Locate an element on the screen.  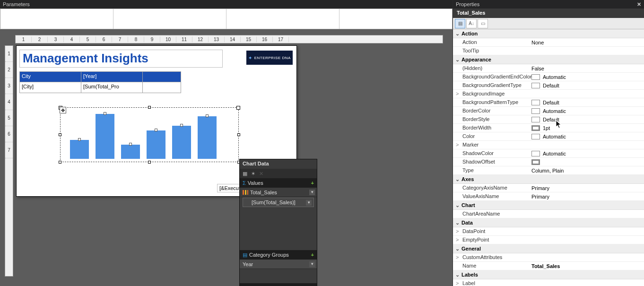
property-row: ValueAxisNamePrimary is located at coordinates (548, 197).